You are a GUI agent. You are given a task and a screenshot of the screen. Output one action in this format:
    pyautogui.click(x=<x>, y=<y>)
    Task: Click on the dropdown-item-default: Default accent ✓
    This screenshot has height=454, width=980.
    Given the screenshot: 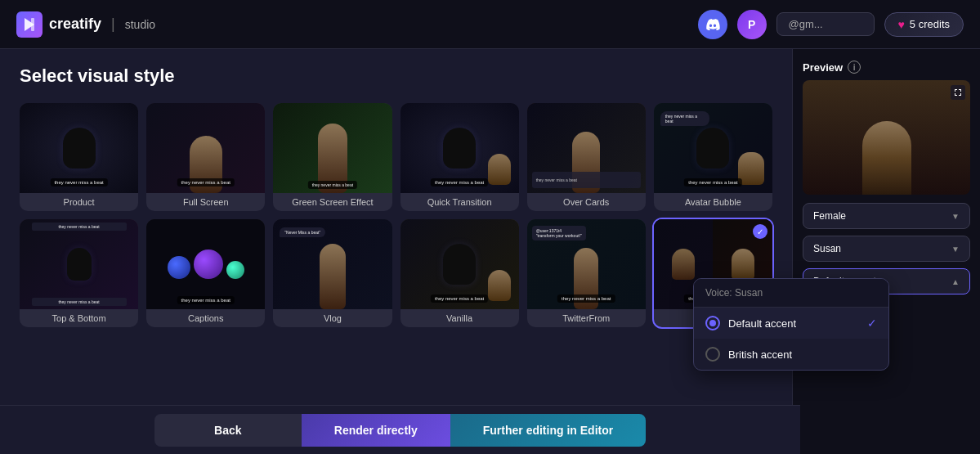 What is the action you would take?
    pyautogui.click(x=791, y=323)
    